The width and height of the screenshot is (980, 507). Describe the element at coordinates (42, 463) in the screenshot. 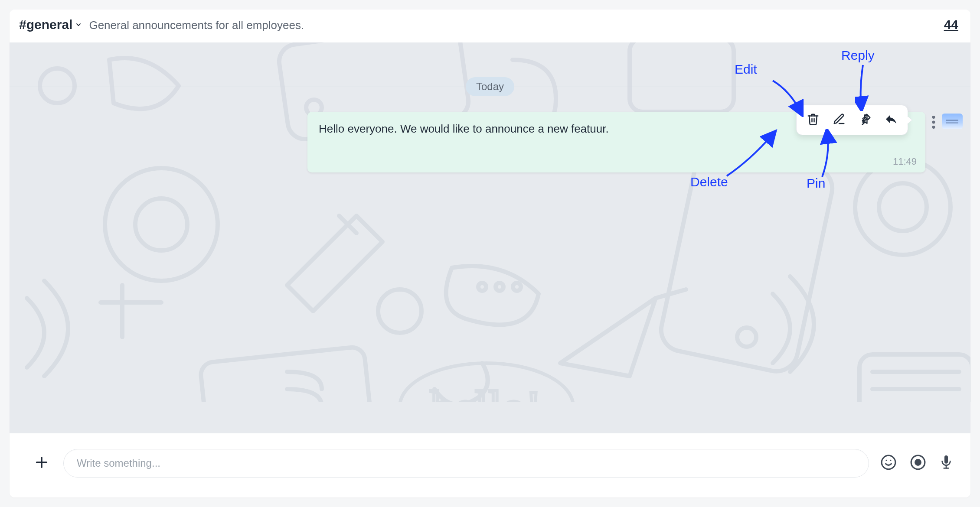

I see `attach-button` at that location.